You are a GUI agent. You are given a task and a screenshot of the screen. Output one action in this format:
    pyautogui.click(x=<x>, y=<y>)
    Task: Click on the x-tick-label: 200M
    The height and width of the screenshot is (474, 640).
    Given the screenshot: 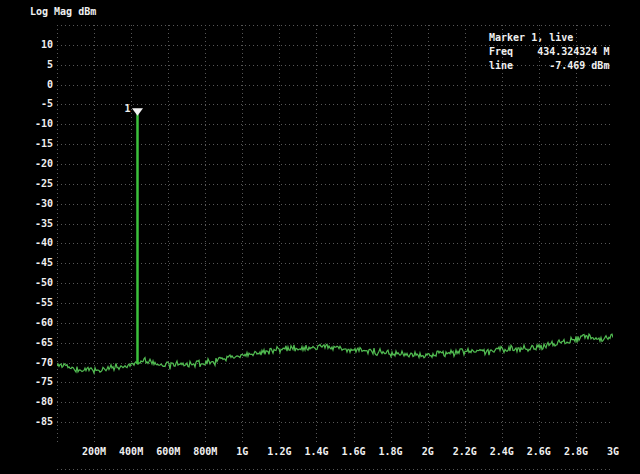 What is the action you would take?
    pyautogui.click(x=94, y=452)
    